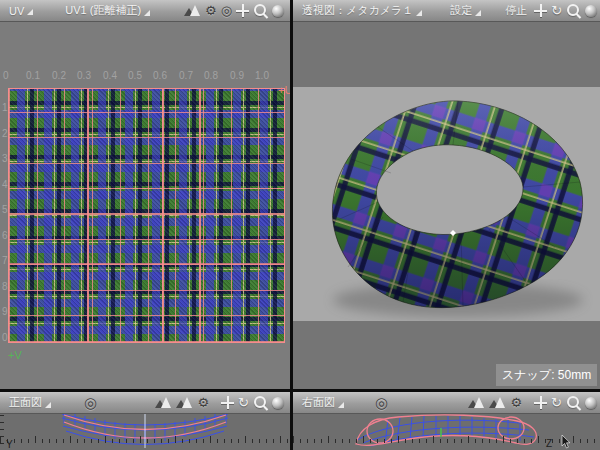 The image size is (600, 450). I want to click on settings-menu-label: 設定, so click(461, 10).